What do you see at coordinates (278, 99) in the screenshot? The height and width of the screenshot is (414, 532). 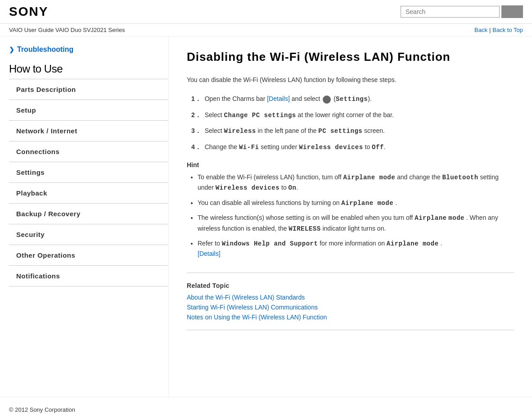 I see `step-1-details-link: [Details]` at bounding box center [278, 99].